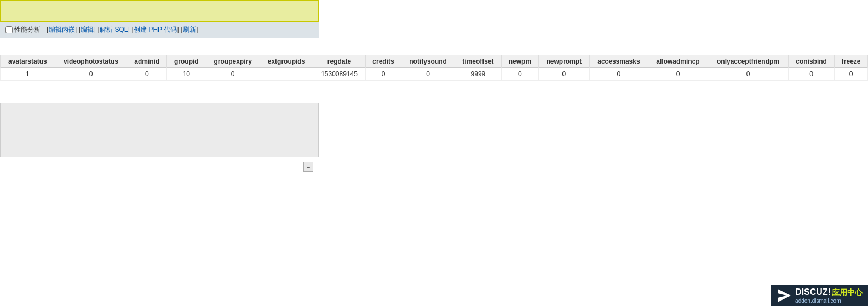  What do you see at coordinates (619, 75) in the screenshot?
I see `cell-accessmasks: 0` at bounding box center [619, 75].